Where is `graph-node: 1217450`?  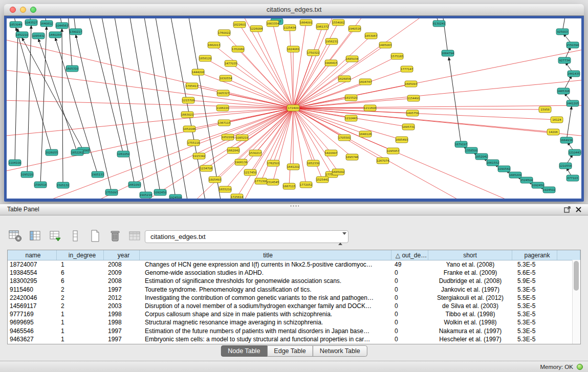
graph-node: 1217450 is located at coordinates (251, 172).